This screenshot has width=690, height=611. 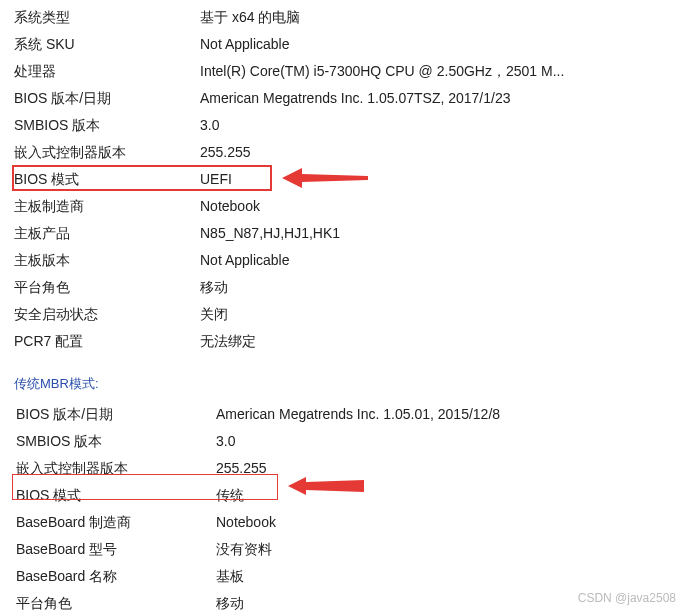 I want to click on value: UEFI, so click(x=216, y=180).